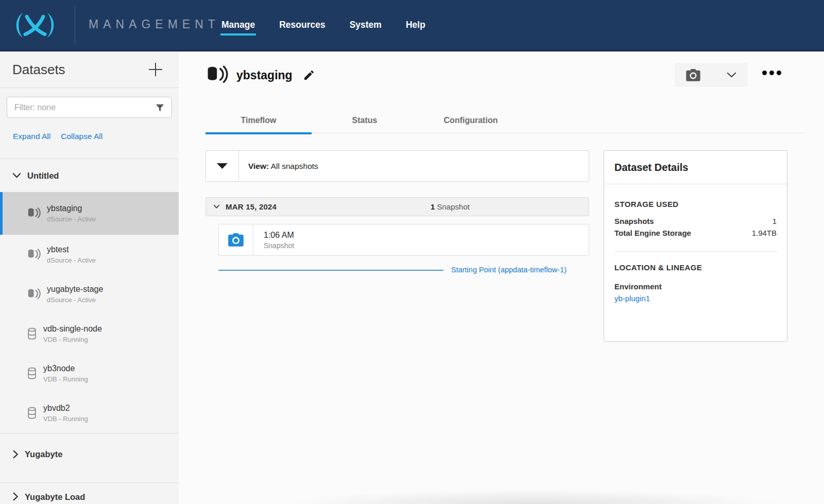  What do you see at coordinates (66, 369) in the screenshot?
I see `dataset-name: yb3node` at bounding box center [66, 369].